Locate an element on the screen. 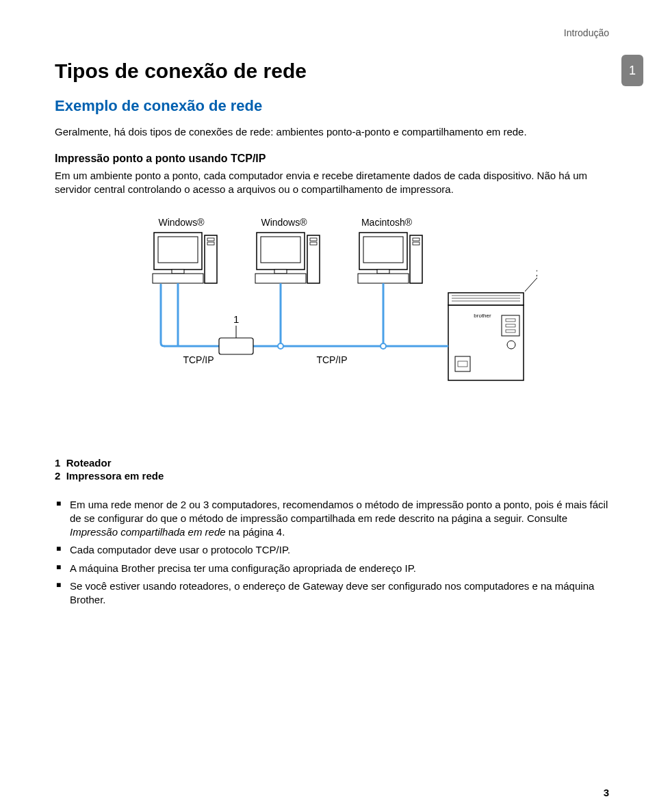 Image resolution: width=657 pixels, height=812 pixels. svg-text: brother is located at coordinates (482, 316).